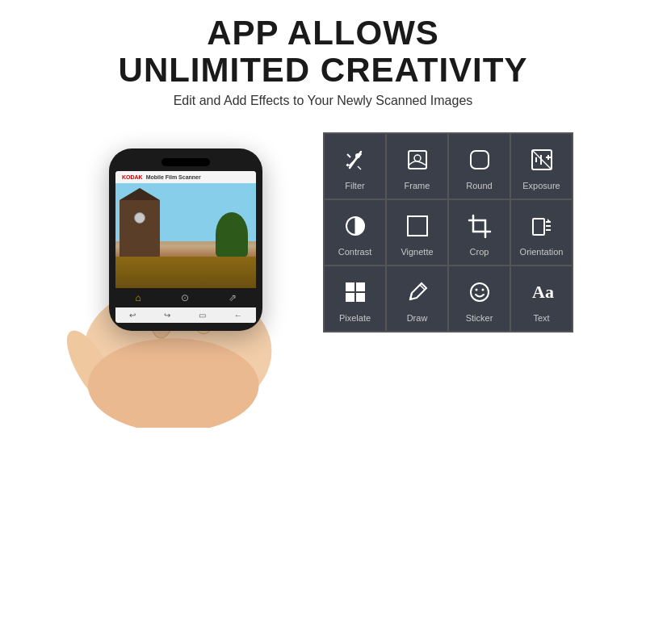 Image resolution: width=646 pixels, height=644 pixels. What do you see at coordinates (355, 299) in the screenshot?
I see `grid-cell-pixelate: Pixelate` at bounding box center [355, 299].